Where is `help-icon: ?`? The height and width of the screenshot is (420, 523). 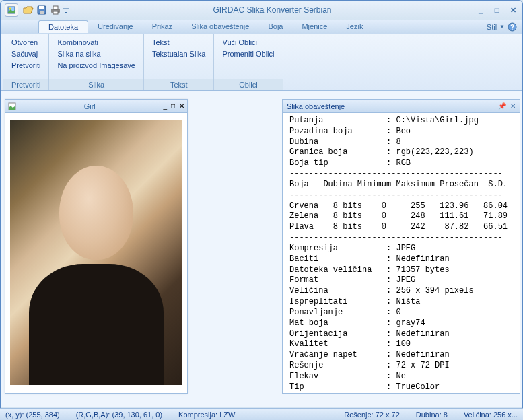 help-icon: ? is located at coordinates (512, 27).